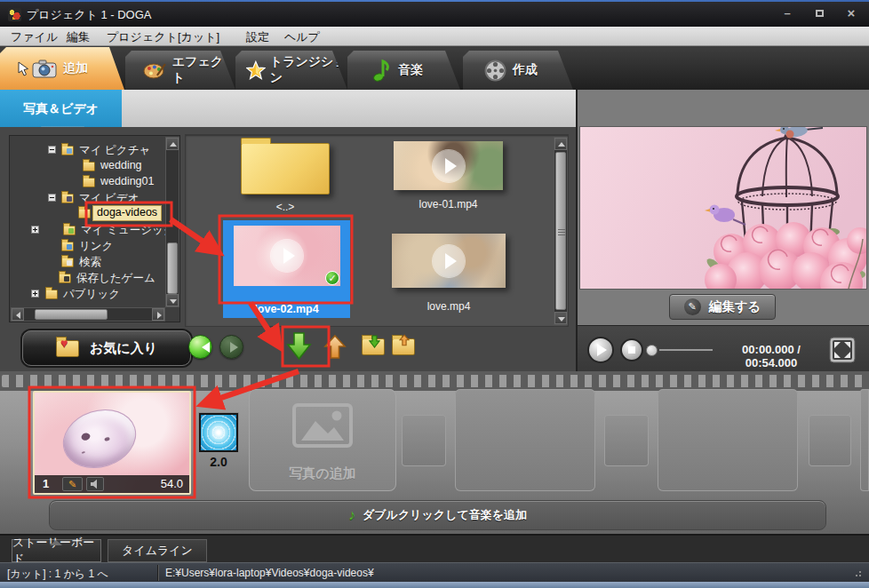 This screenshot has height=588, width=869. I want to click on minimize-button: –, so click(787, 13).